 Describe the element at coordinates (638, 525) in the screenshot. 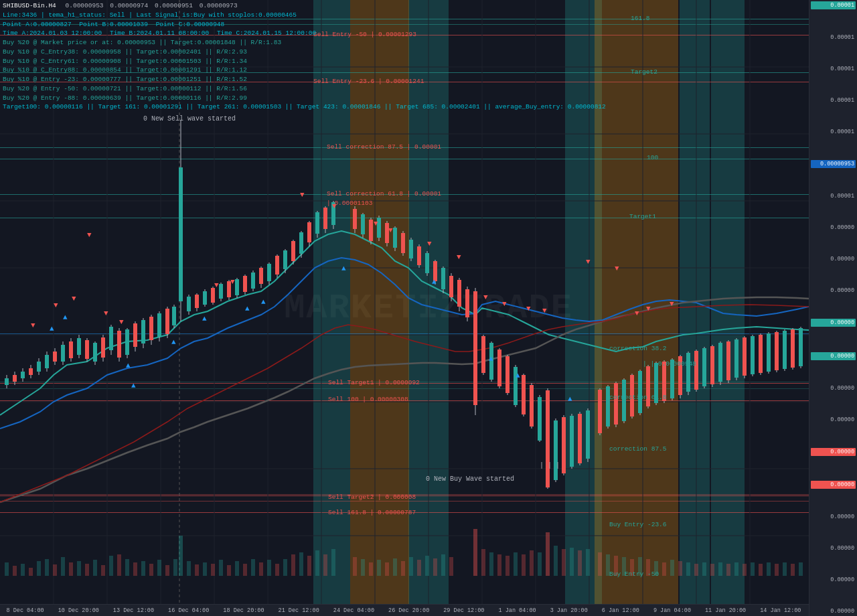

I see `label-buy-entry-236: Buy Entry -23.6` at that location.